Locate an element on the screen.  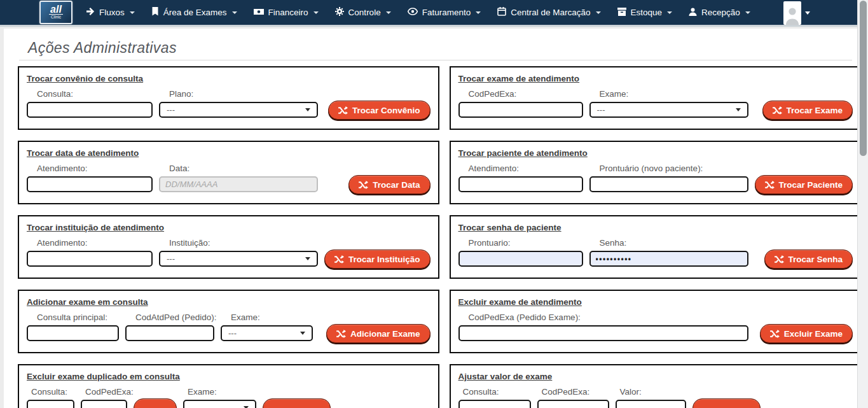
panel-excluir-exame-duplicado: Excluir exame duplicado em consulta Cons… is located at coordinates (229, 386).